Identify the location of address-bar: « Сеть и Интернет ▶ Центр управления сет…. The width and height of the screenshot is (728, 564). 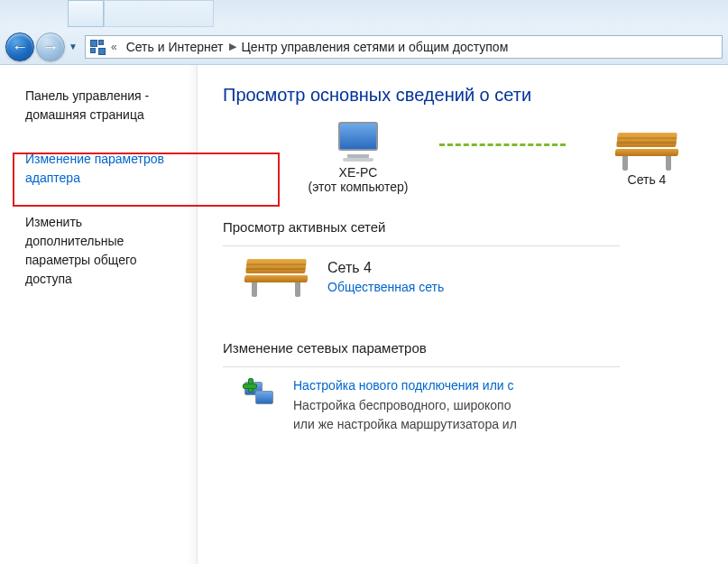
(404, 47).